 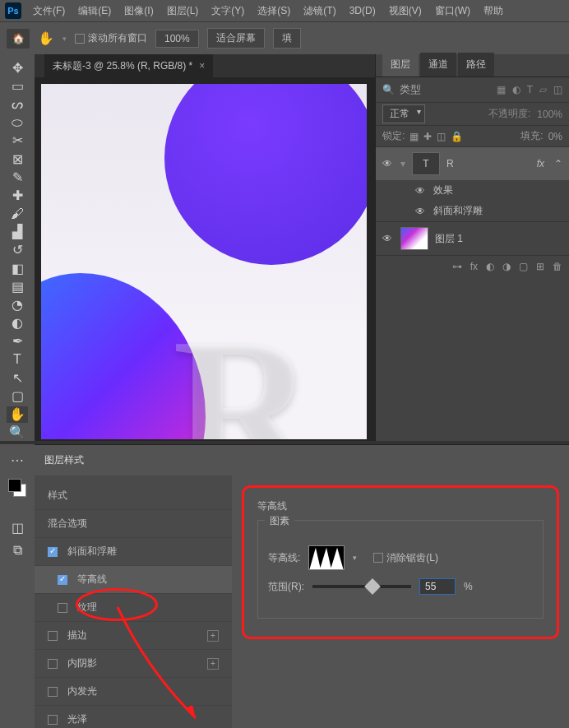 What do you see at coordinates (49, 12) in the screenshot?
I see `menu-file: 文件(F)` at bounding box center [49, 12].